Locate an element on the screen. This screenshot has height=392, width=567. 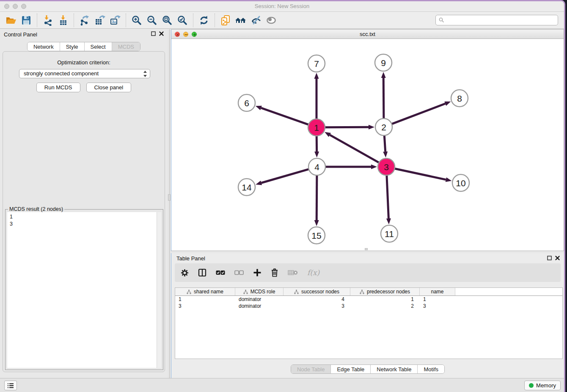
dropdown-stepper-icon is located at coordinates (145, 74).